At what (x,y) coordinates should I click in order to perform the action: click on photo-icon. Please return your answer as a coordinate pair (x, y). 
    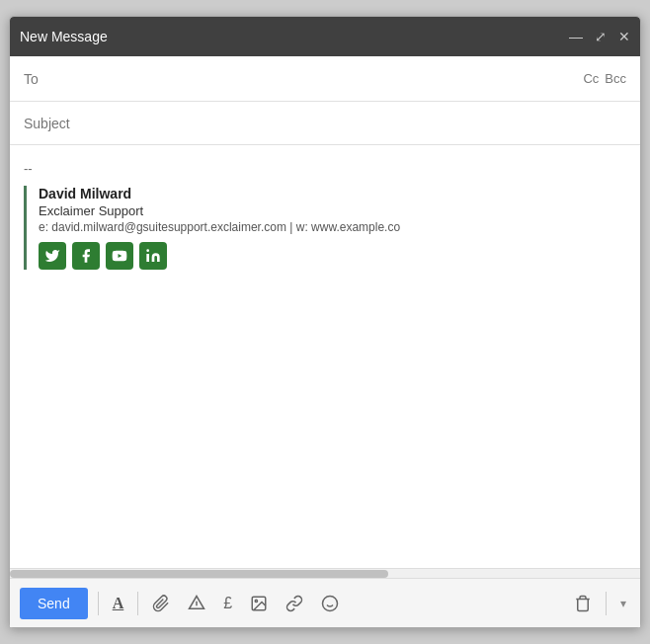
    Looking at the image, I should click on (259, 604).